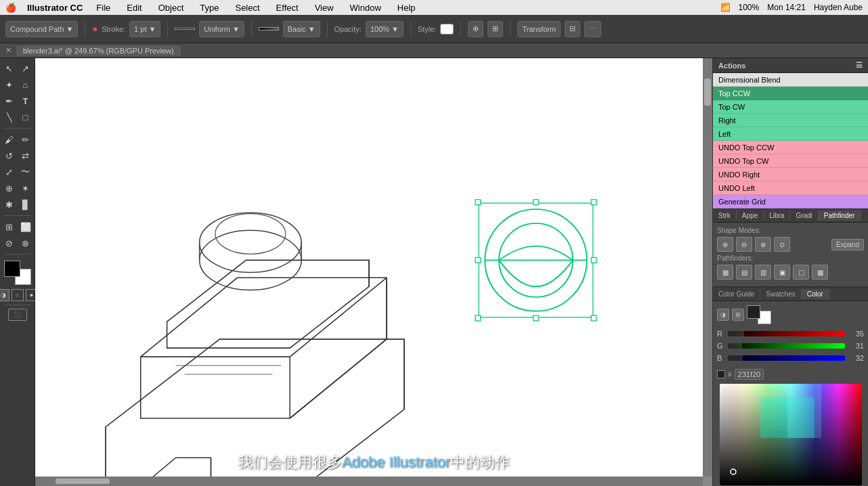  What do you see at coordinates (26, 101) in the screenshot?
I see `type-tool: T` at bounding box center [26, 101].